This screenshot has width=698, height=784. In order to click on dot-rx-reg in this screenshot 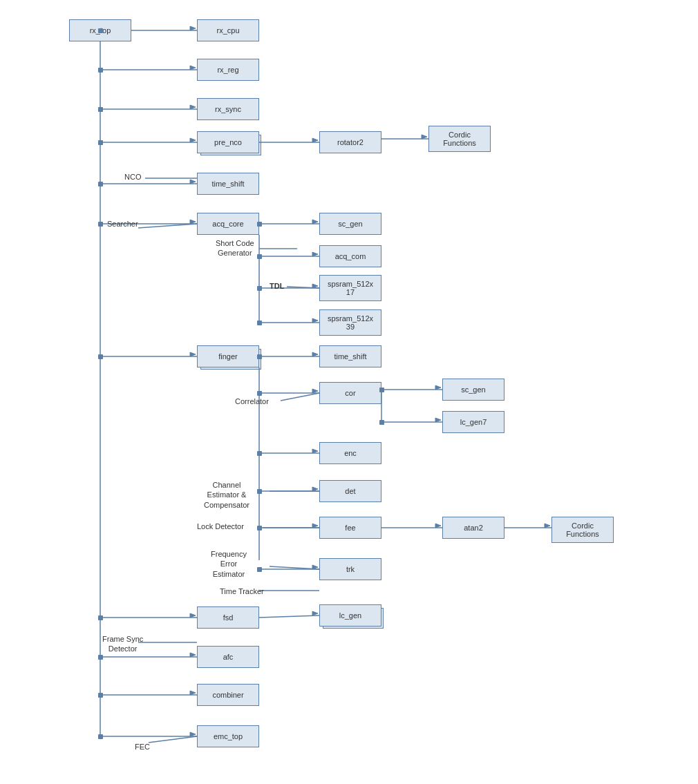, I will do `click(101, 70)`.